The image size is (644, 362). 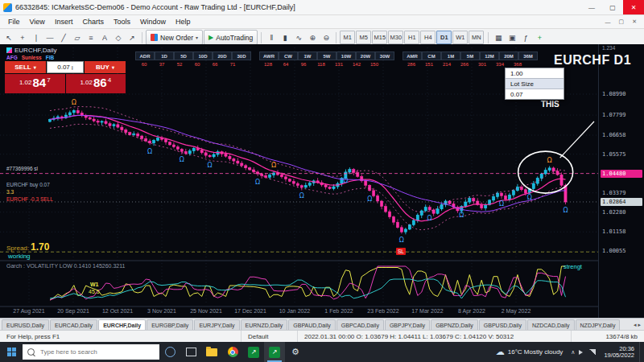 What do you see at coordinates (91, 352) in the screenshot?
I see `taskbar-search` at bounding box center [91, 352].